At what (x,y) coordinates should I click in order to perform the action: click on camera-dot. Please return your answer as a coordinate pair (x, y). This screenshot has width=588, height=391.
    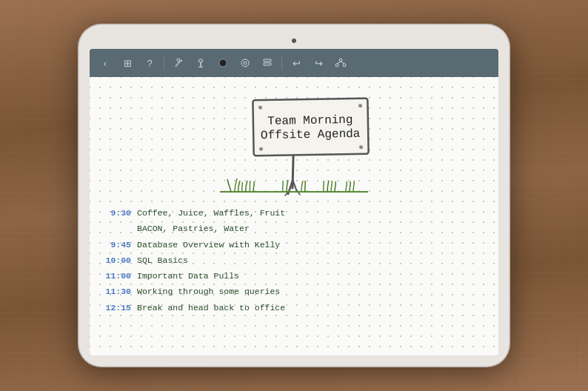
    Looking at the image, I should click on (294, 41).